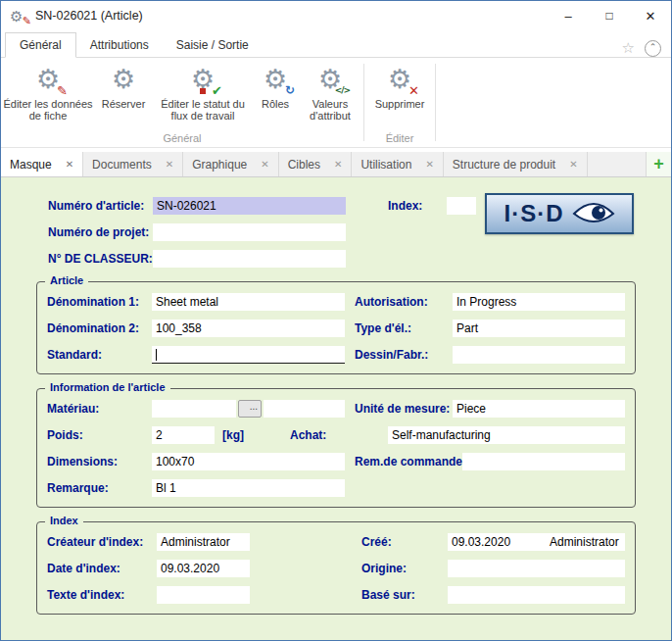 This screenshot has height=641, width=672. I want to click on tab-utilisation: Utilisation ✕, so click(398, 165).